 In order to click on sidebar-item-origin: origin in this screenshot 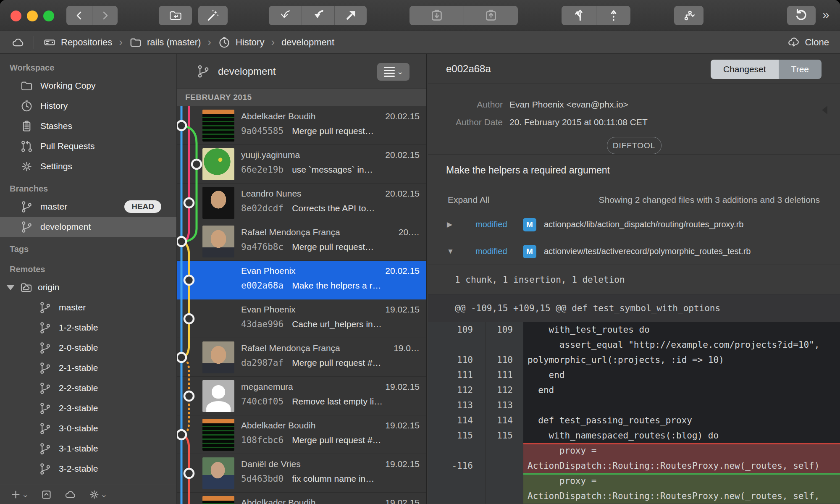, I will do `click(88, 287)`.